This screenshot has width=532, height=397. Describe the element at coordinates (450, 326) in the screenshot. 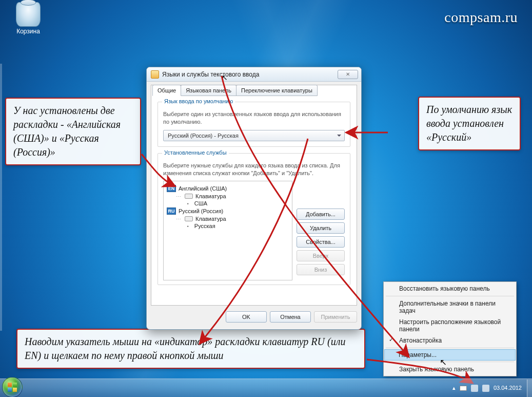

I see `ctx-position: Настроить расположение языковой панели` at that location.